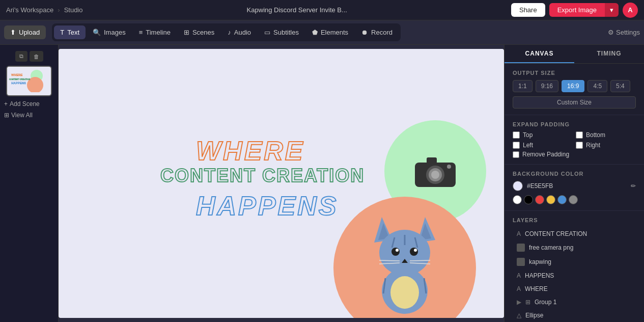 This screenshot has height=322, width=644. I want to click on scene-thumbnail-actions: ⧉ 🗑, so click(30, 56).